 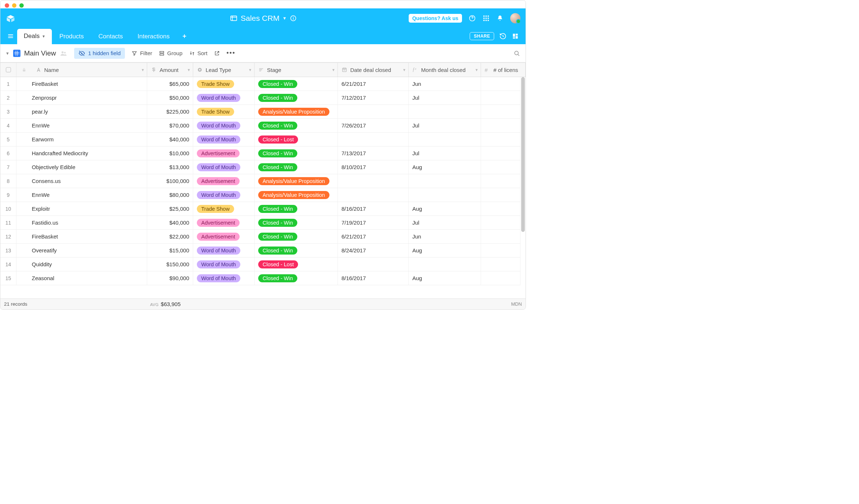 I want to click on hidden-fields-button: 1 hidden field, so click(x=99, y=53).